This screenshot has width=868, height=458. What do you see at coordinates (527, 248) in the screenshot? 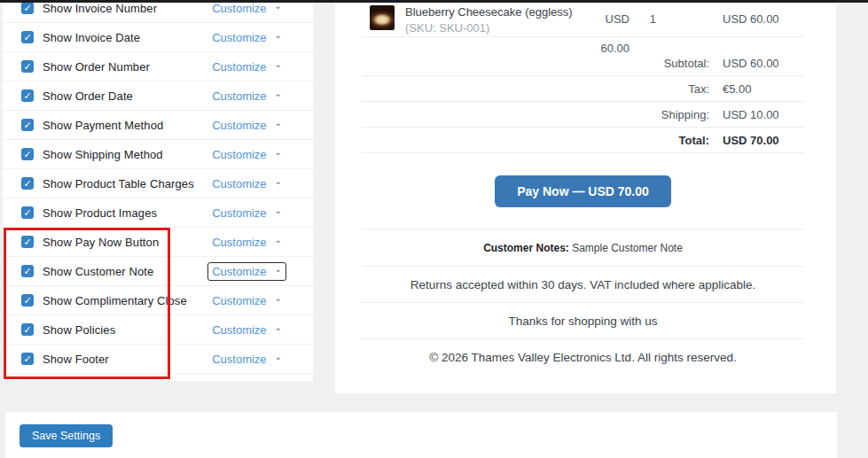
I see `customer-notes-label: Customer Notes:` at bounding box center [527, 248].